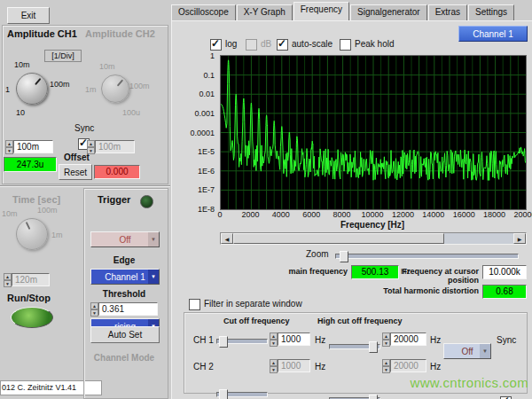 The height and width of the screenshot is (399, 532). I want to click on x-axis-tick: 14000, so click(433, 215).